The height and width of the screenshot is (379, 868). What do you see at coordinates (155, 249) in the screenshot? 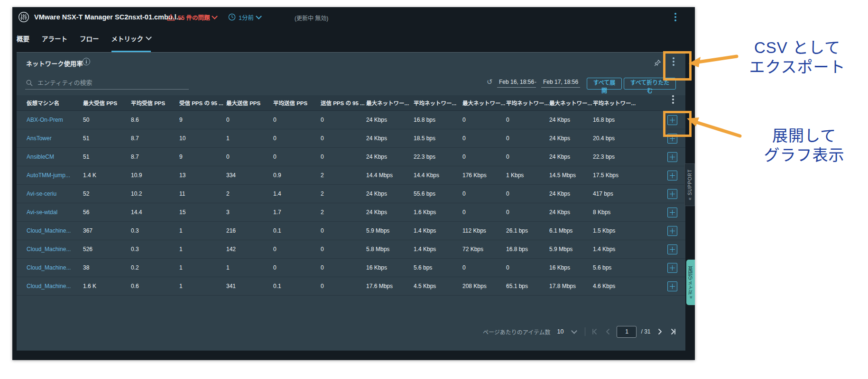
I see `metric-value: 0.3` at bounding box center [155, 249].